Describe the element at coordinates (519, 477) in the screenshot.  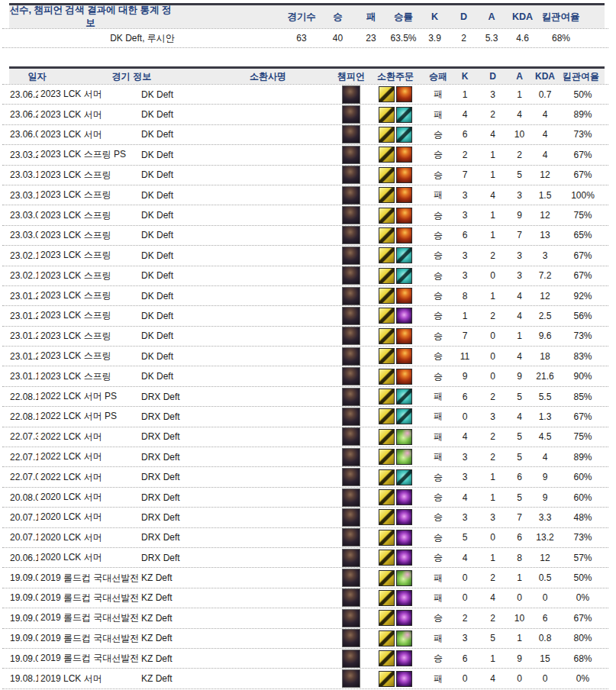
I see `assists: 6` at that location.